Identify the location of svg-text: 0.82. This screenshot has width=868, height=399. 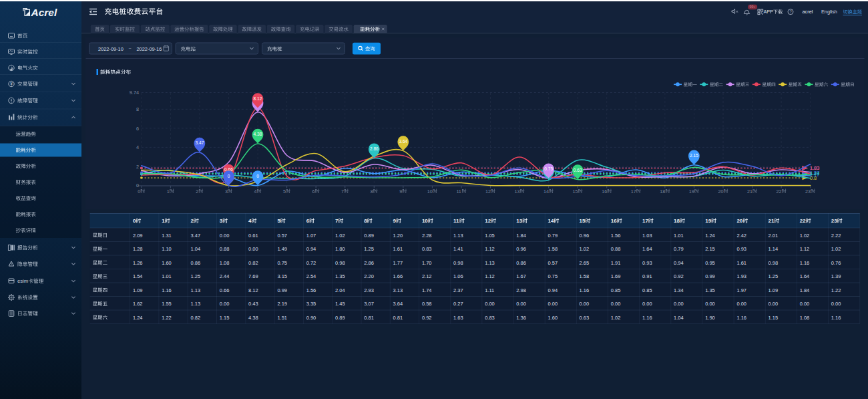
(196, 318).